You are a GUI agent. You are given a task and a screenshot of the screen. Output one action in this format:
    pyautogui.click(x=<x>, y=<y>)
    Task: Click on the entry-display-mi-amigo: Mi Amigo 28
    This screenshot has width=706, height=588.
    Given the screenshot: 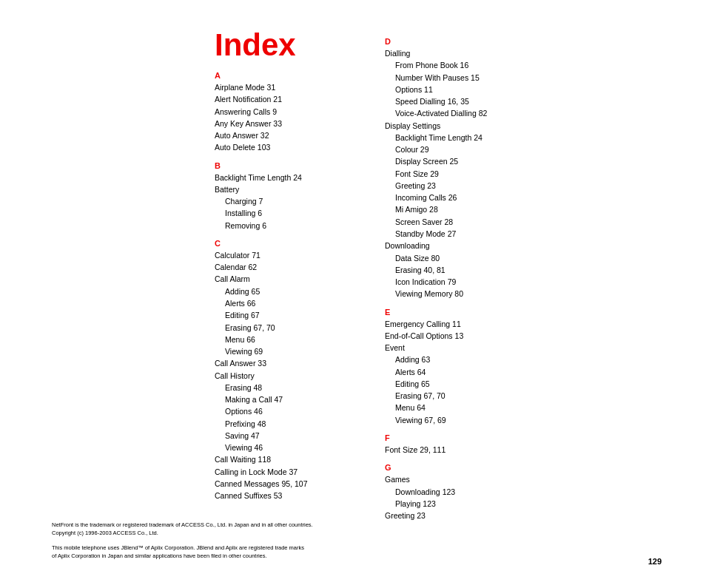 What is the action you would take?
    pyautogui.click(x=463, y=209)
    